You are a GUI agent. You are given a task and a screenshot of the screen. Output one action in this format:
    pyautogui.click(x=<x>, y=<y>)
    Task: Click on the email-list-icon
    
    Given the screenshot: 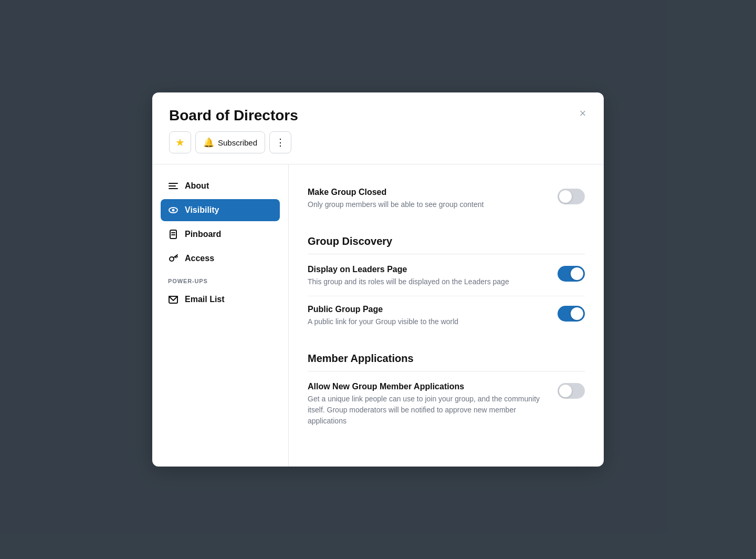 What is the action you would take?
    pyautogui.click(x=173, y=299)
    